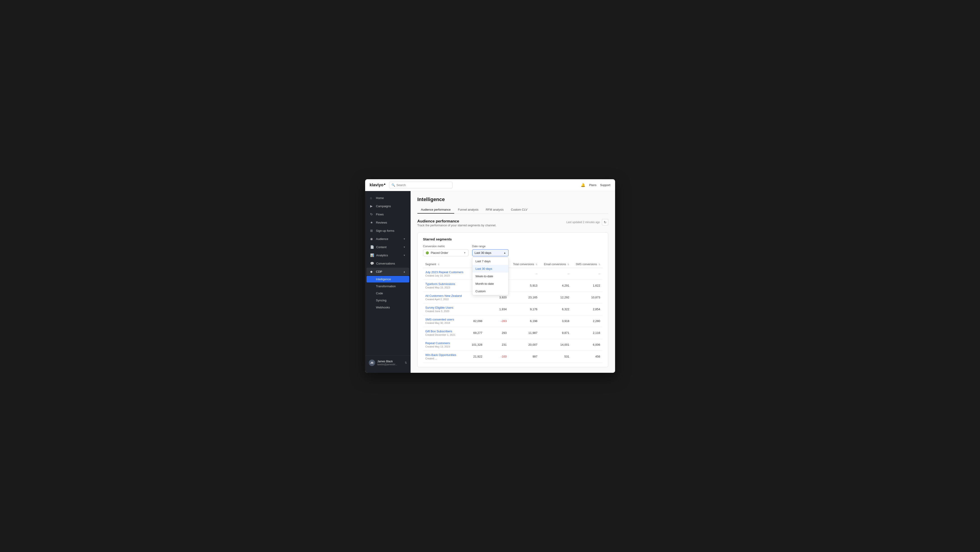 Image resolution: width=980 pixels, height=552 pixels. What do you see at coordinates (524, 345) in the screenshot?
I see `total-conversions-cell: 20,007` at bounding box center [524, 345].